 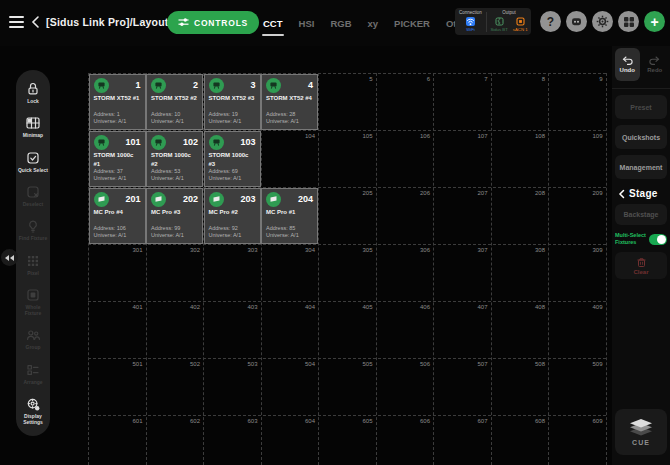 I want to click on fixture-number: 102, so click(x=190, y=142).